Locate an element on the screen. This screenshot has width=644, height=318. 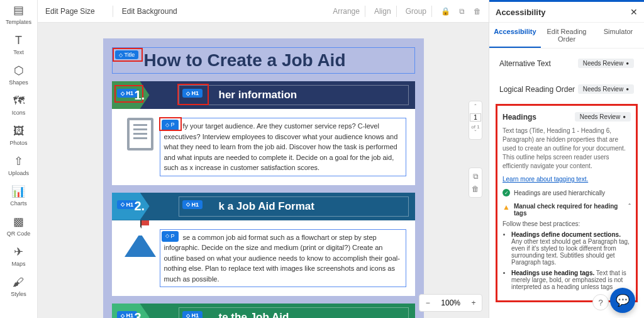
edit-page-size-button: Edit Page Size is located at coordinates (70, 11).